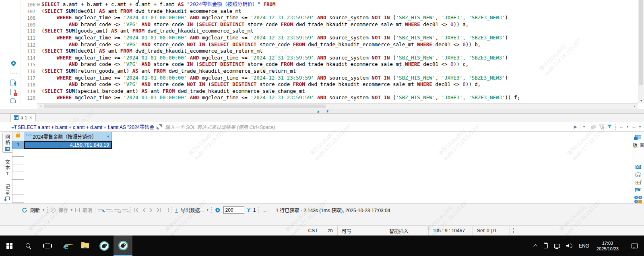 This screenshot has width=644, height=256. I want to click on editor-gear-icon, so click(14, 63).